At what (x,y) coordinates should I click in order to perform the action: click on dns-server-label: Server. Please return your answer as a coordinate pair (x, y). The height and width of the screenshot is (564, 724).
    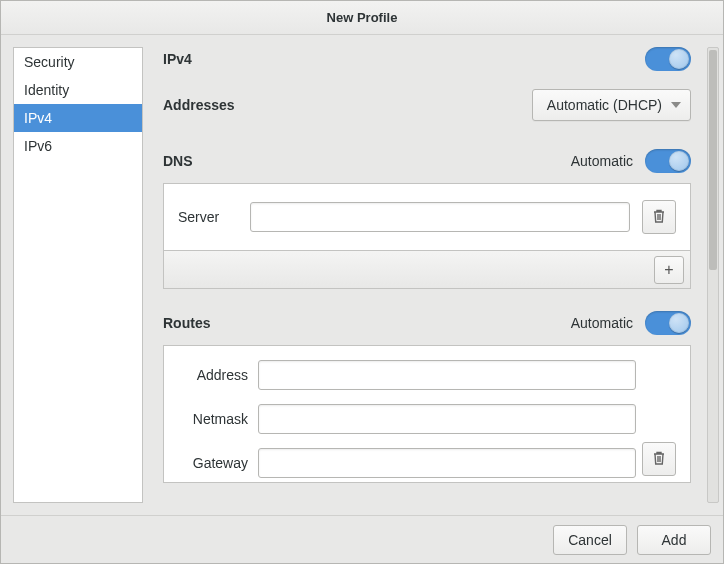
    Looking at the image, I should click on (208, 217).